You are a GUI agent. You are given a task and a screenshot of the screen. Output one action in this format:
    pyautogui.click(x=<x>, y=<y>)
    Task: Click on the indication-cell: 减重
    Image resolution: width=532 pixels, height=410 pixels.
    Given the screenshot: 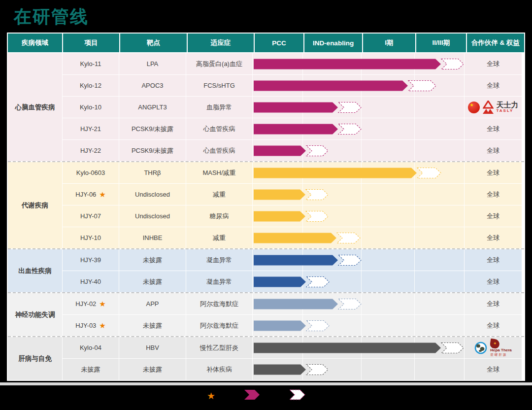 What is the action you would take?
    pyautogui.click(x=219, y=238)
    